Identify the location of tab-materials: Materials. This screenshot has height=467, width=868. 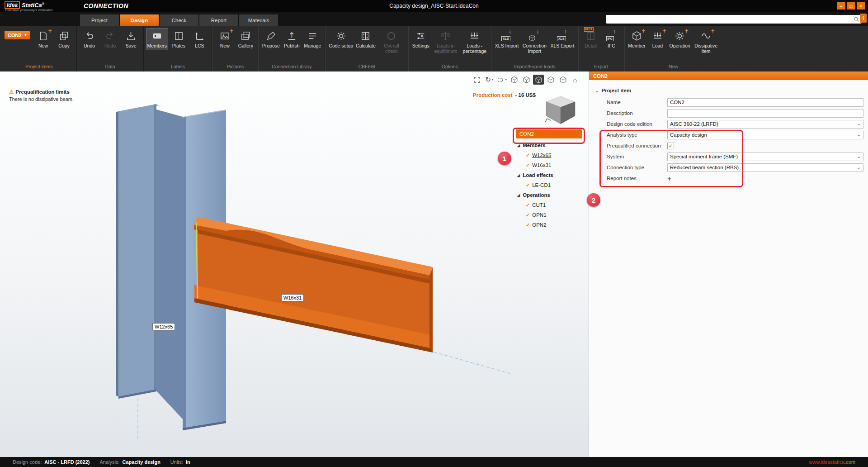
(259, 20).